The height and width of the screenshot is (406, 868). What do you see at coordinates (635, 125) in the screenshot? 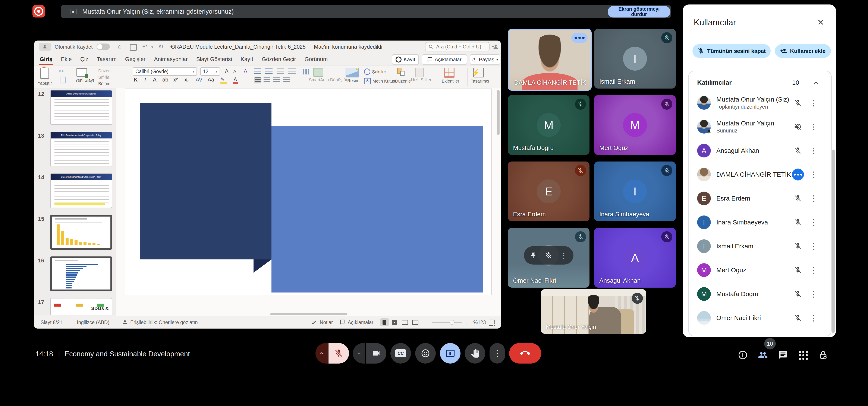
I see `video-tile-mert: M Mert Oguz` at bounding box center [635, 125].